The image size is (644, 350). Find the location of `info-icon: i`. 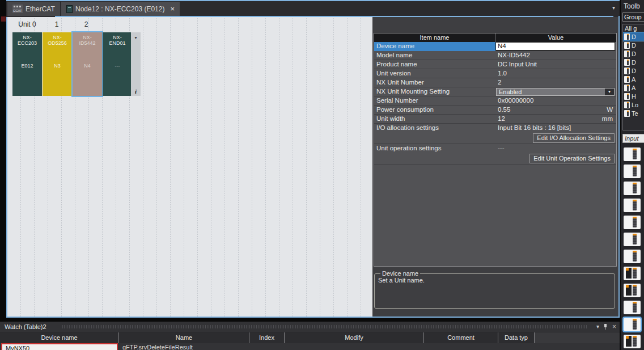

info-icon: i is located at coordinates (136, 91).